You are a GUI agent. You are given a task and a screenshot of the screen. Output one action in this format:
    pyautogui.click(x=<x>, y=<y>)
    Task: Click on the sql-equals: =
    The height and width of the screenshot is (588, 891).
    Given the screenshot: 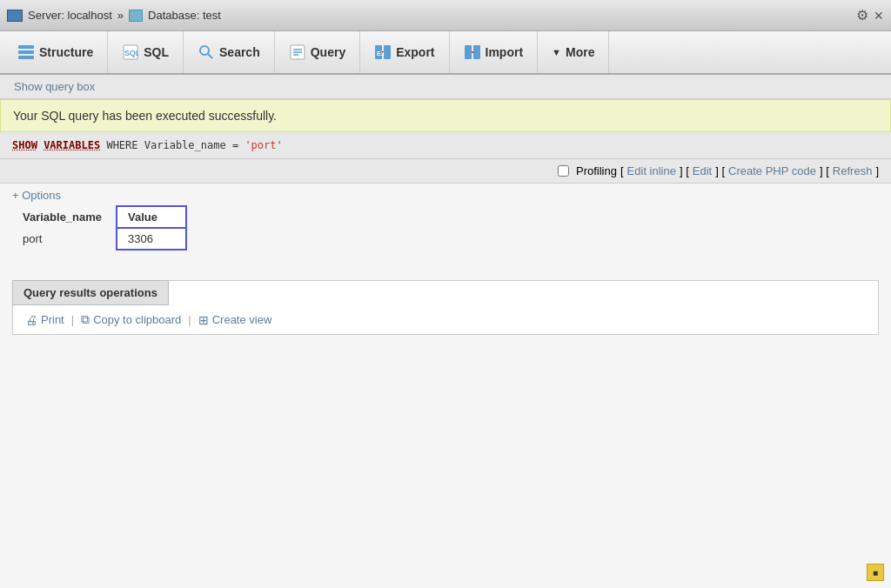 What is the action you would take?
    pyautogui.click(x=238, y=145)
    